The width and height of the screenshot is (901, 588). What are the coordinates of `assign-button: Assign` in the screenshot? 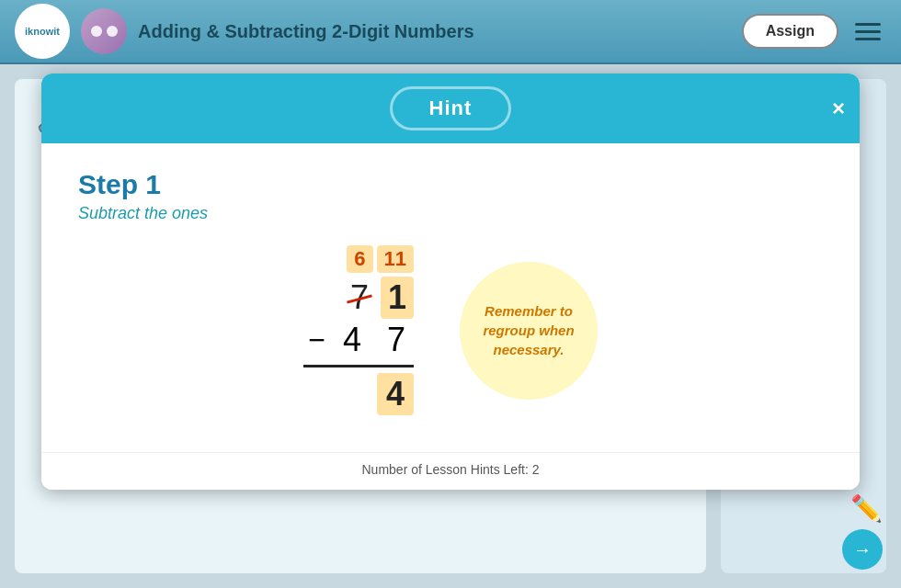 It's located at (791, 31).